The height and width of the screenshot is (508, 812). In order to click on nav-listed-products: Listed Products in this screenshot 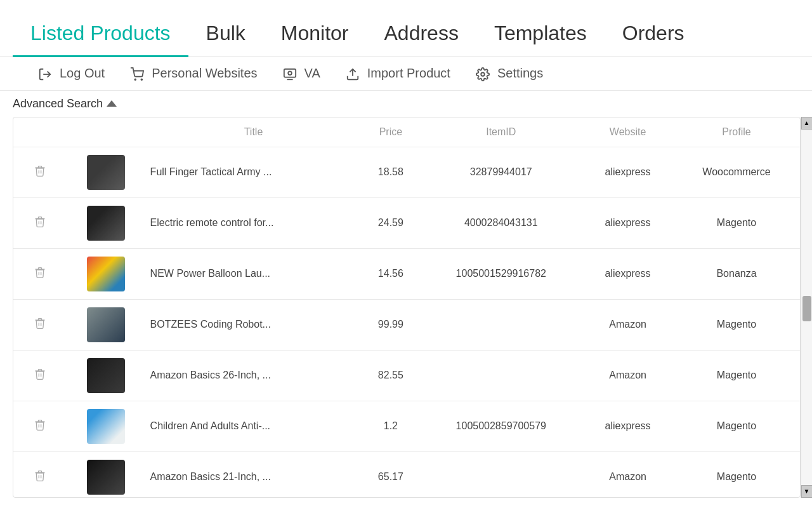, I will do `click(100, 39)`.